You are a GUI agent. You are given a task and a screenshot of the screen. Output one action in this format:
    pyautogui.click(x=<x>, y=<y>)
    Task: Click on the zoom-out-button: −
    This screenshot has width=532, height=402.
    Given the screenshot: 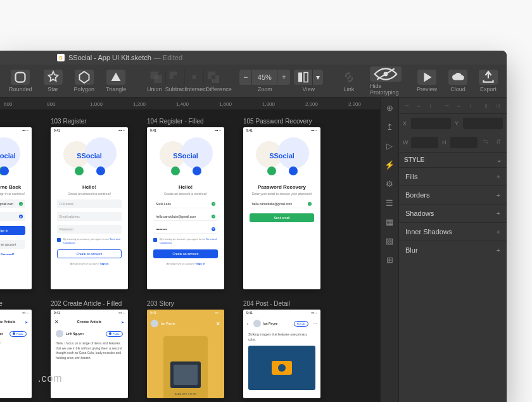 What is the action you would take?
    pyautogui.click(x=246, y=77)
    